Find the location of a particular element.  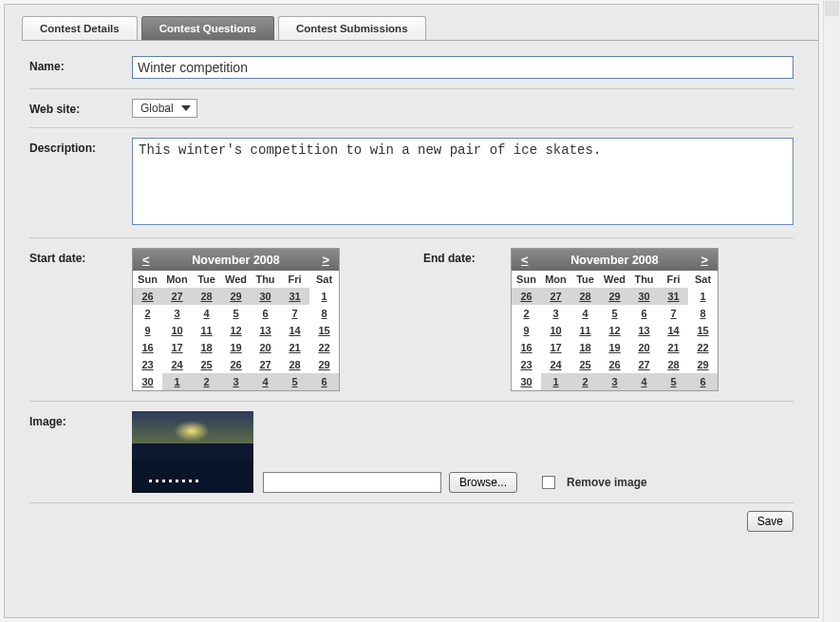

website-select: Global is located at coordinates (165, 108).